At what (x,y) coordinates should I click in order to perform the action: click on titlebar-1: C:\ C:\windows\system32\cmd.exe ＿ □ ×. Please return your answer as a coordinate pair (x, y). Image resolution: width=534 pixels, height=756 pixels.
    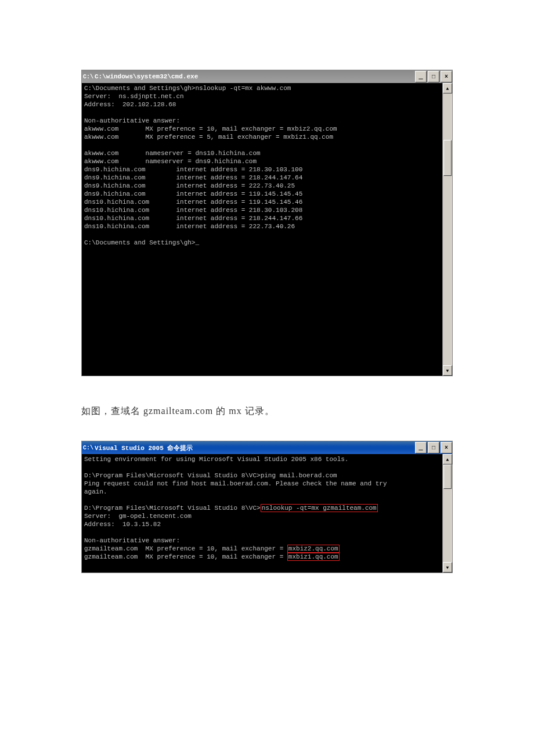
    Looking at the image, I should click on (267, 77).